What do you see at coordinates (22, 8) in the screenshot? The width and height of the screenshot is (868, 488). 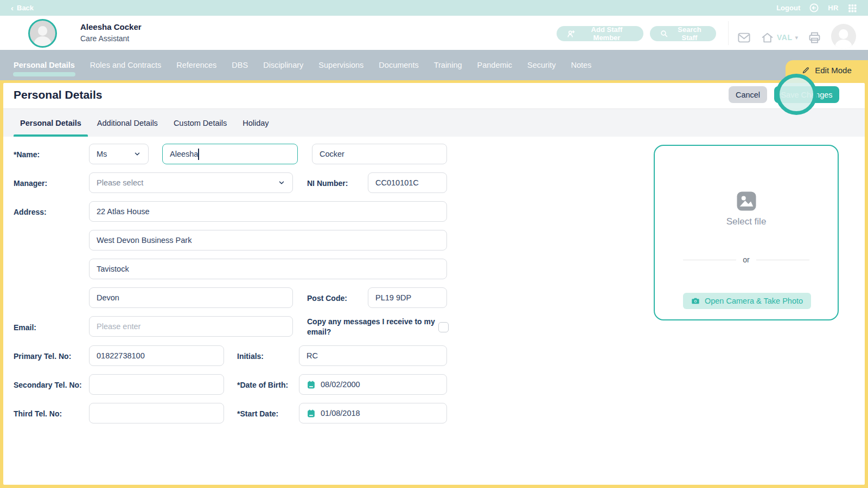 I see `back-button: ‹ Back` at bounding box center [22, 8].